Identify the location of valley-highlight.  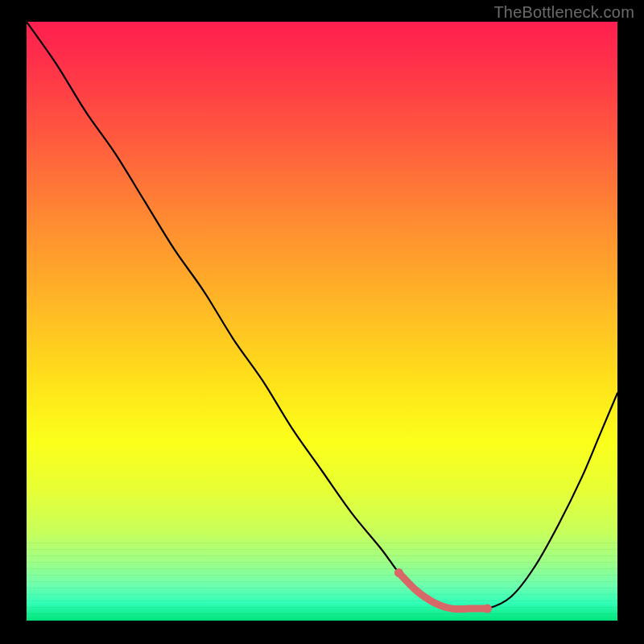
(443, 591).